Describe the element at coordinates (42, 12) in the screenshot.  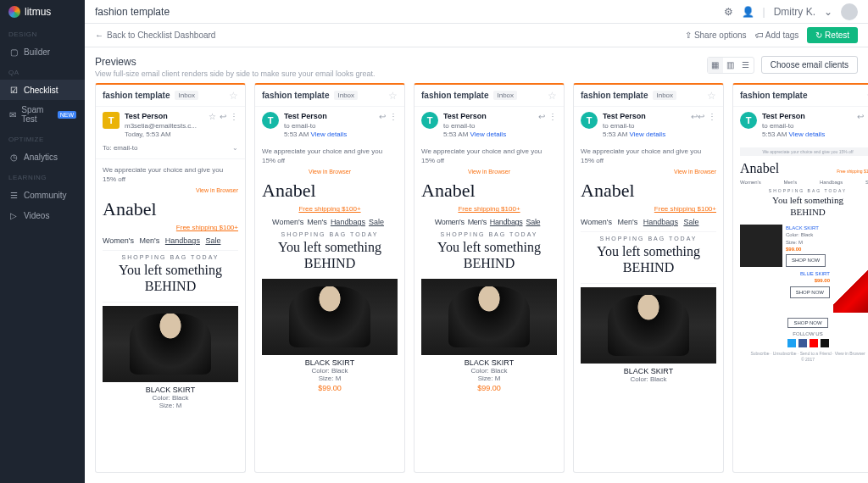
I see `brand-logo: litmus` at that location.